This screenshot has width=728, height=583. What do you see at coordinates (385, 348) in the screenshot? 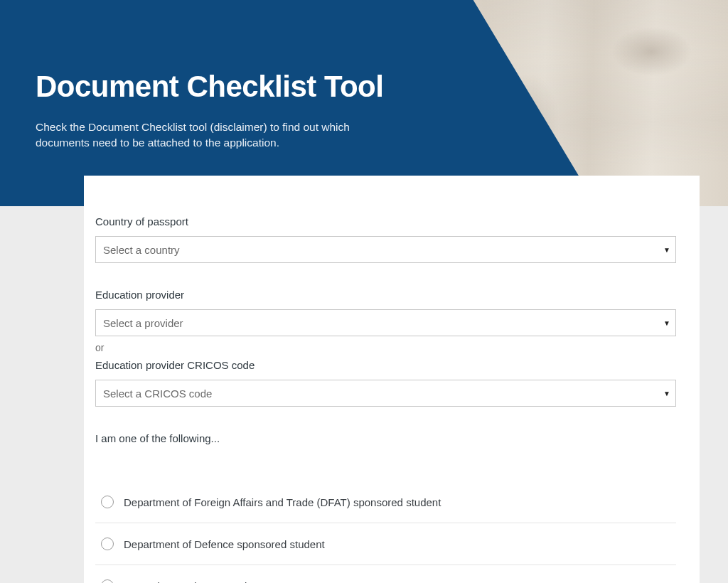
I see `or-separator: or` at bounding box center [385, 348].